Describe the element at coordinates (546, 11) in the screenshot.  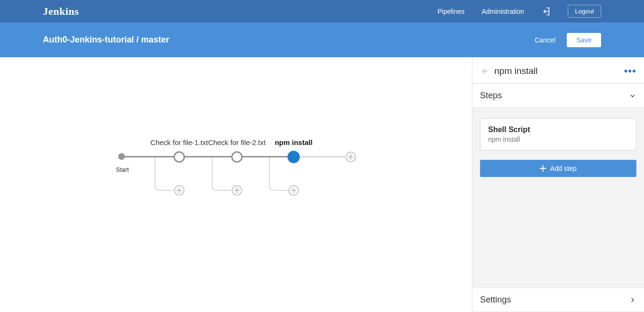
I see `exit-icon` at that location.